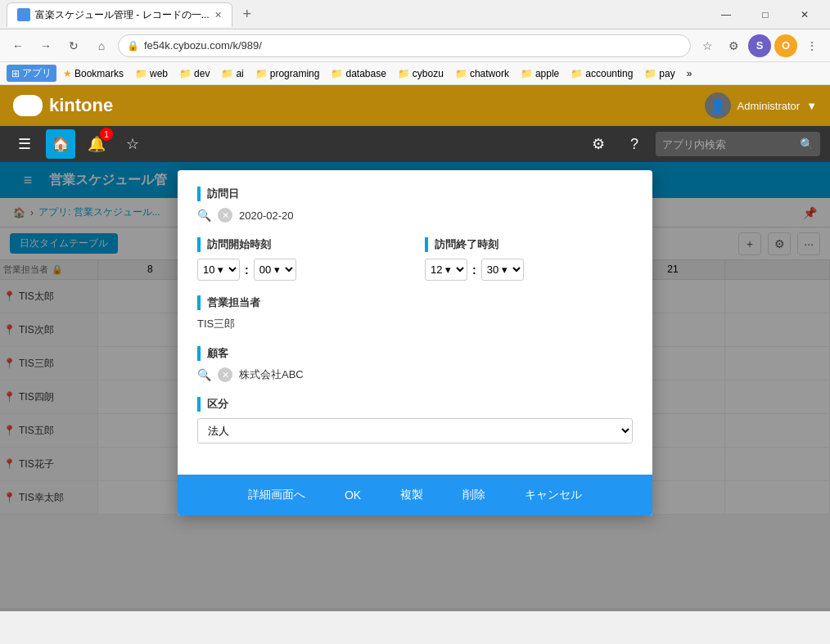 The height and width of the screenshot is (644, 830). I want to click on tab-close-button: ✕, so click(218, 15).